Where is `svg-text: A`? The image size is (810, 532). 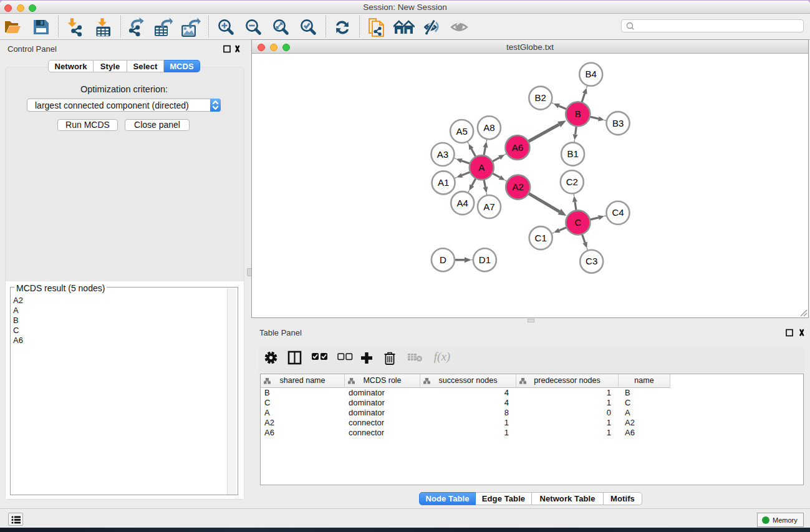 svg-text: A is located at coordinates (481, 167).